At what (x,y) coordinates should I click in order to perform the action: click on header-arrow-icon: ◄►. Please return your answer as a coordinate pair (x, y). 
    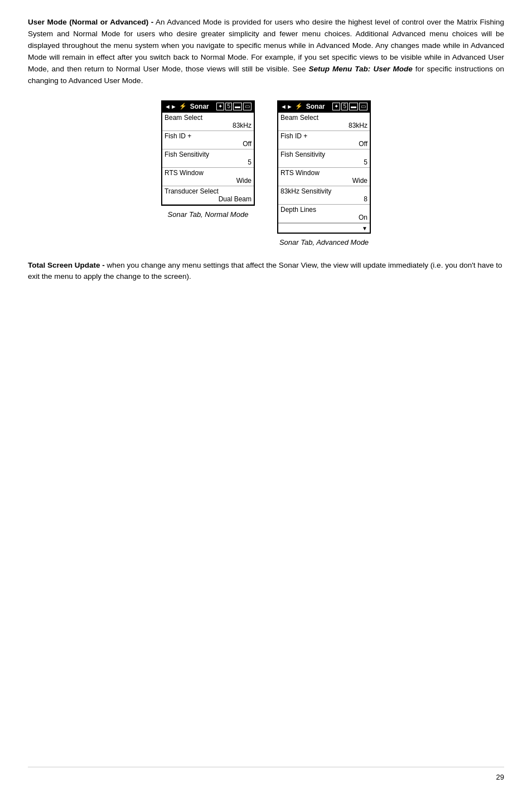
    Looking at the image, I should click on (171, 107).